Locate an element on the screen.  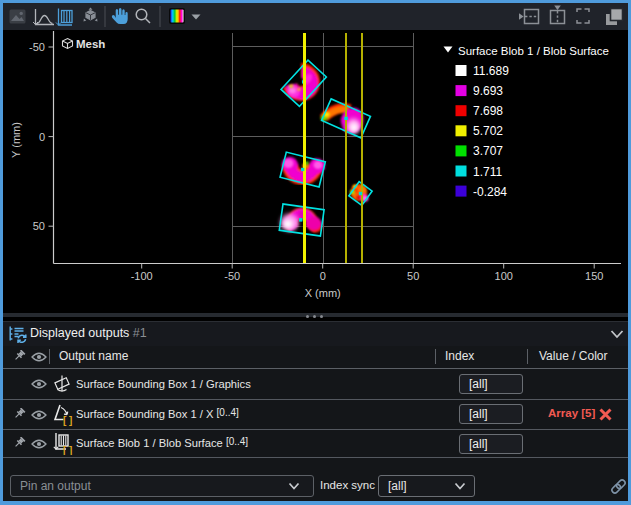
svg-text: Y (mm) is located at coordinates (16, 140).